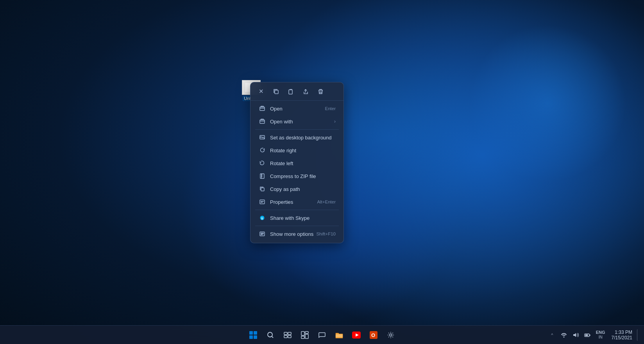 The image size is (644, 344). Describe the element at coordinates (293, 202) in the screenshot. I see `properties-label: Properties` at that location.